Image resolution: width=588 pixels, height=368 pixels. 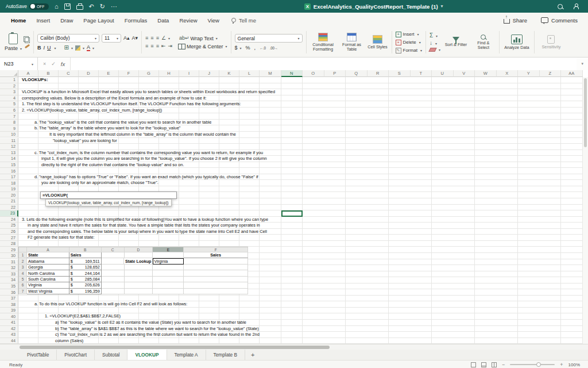 I want to click on sensitivity-button: Sensitivity, so click(x=551, y=43).